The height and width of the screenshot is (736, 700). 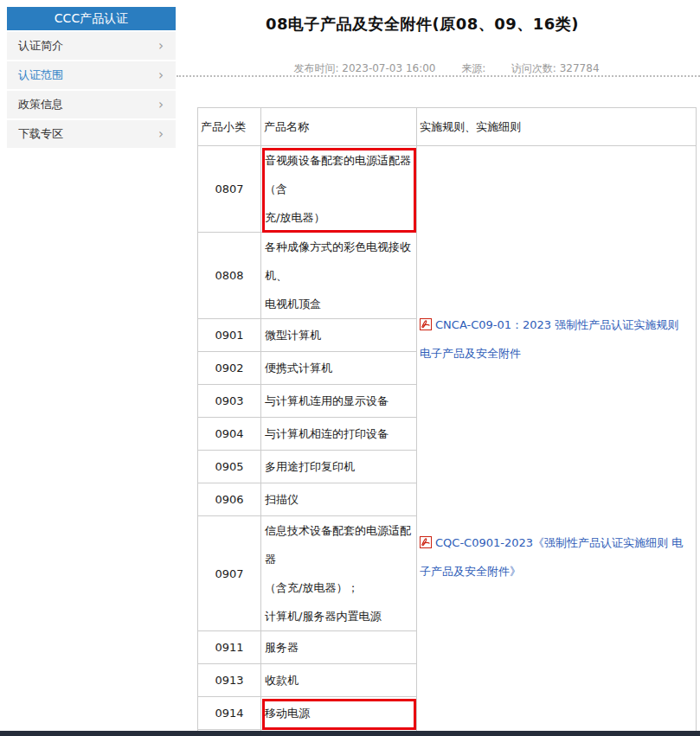 I want to click on product-code: 0911, so click(x=230, y=648).